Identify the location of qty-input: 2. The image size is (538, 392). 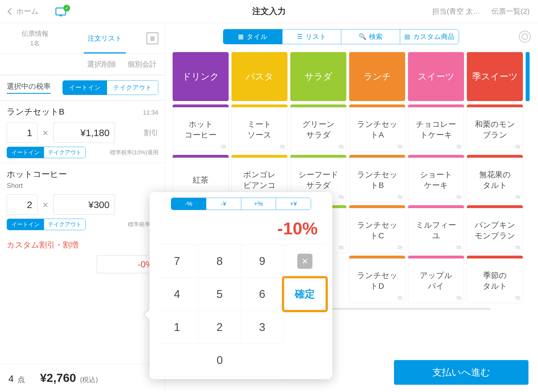
(22, 205).